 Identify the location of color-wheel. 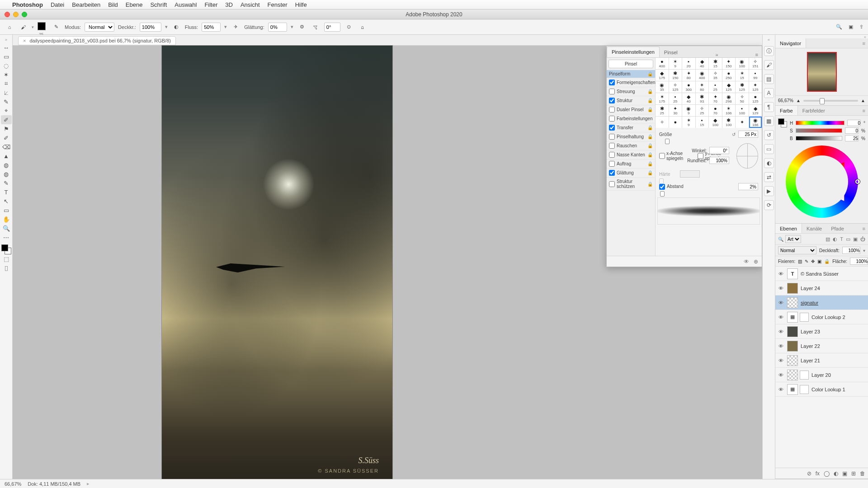
(822, 182).